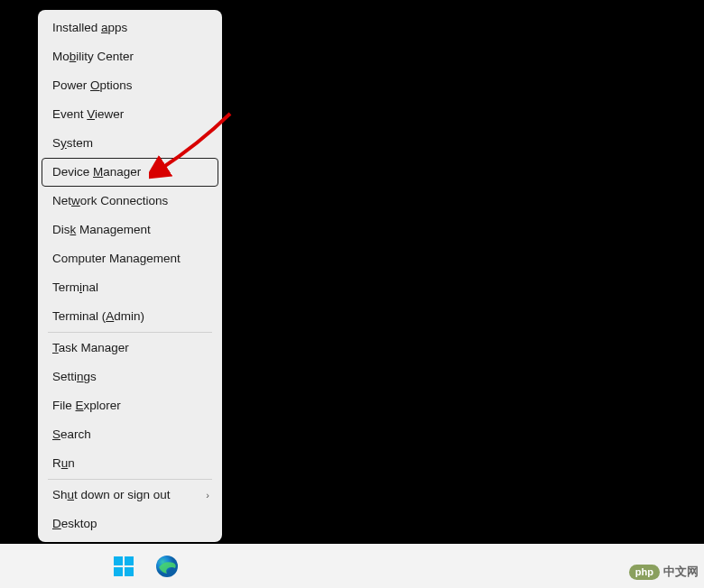 This screenshot has width=704, height=588. I want to click on menu-item: Shut down or sign out›, so click(130, 495).